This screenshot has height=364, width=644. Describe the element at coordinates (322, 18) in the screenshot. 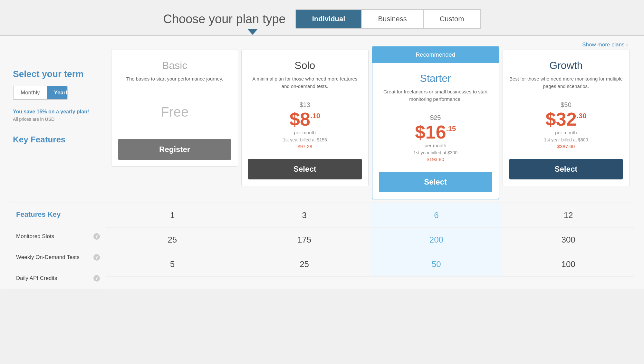

I see `header-wrapper: Choose your plan type Individual Busines…` at that location.